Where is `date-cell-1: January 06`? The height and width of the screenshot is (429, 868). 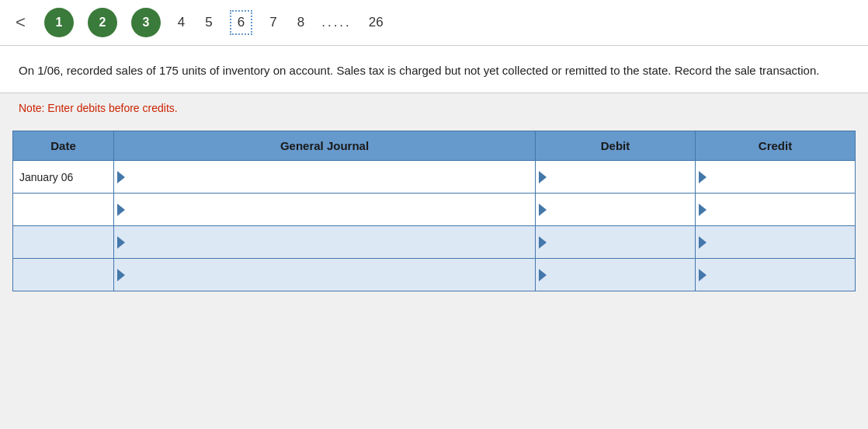 date-cell-1: January 06 is located at coordinates (64, 177).